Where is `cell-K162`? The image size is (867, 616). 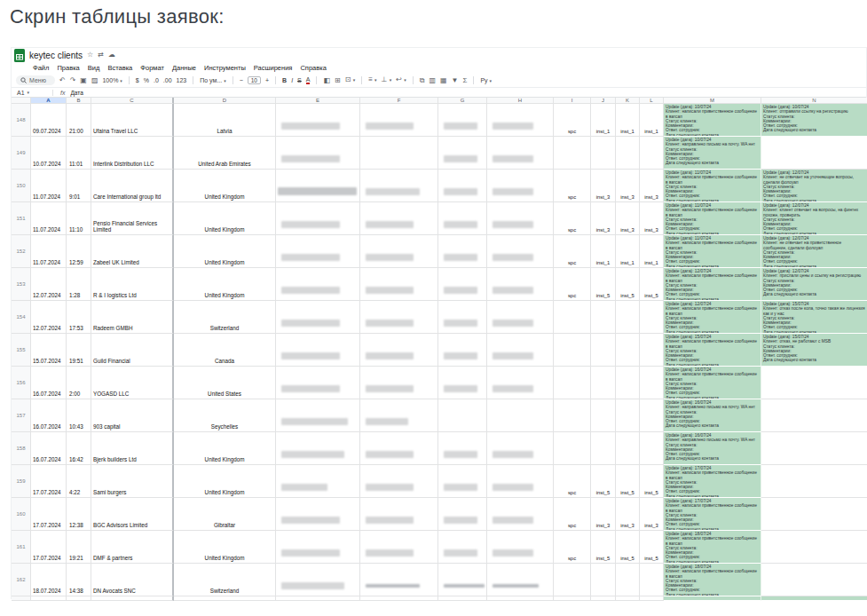 cell-K162 is located at coordinates (628, 580).